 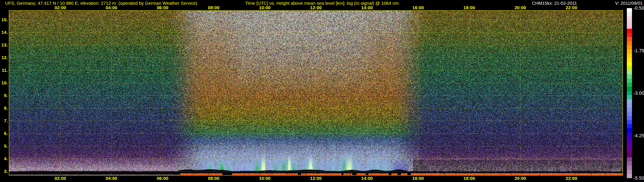 What do you see at coordinates (4, 32) in the screenshot?
I see `y-tick-label: 14.` at bounding box center [4, 32].